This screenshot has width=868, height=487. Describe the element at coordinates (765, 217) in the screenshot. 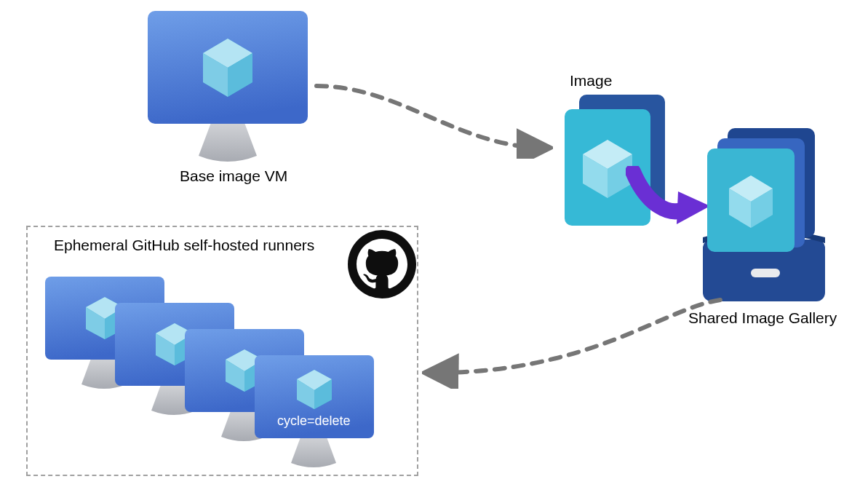

I see `shared-image-gallery-icon` at that location.